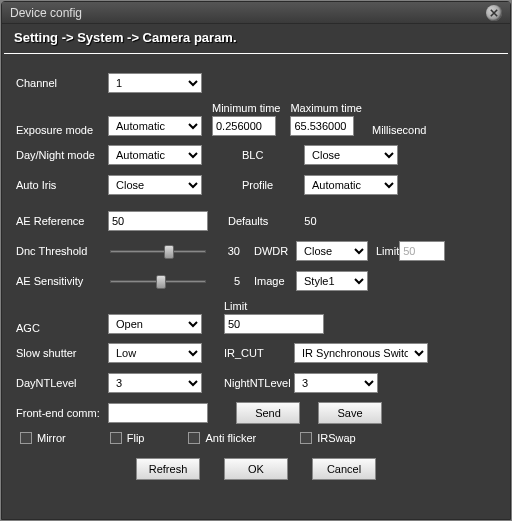 This screenshot has height=521, width=512. Describe the element at coordinates (158, 281) in the screenshot. I see `aesens-slider` at that location.